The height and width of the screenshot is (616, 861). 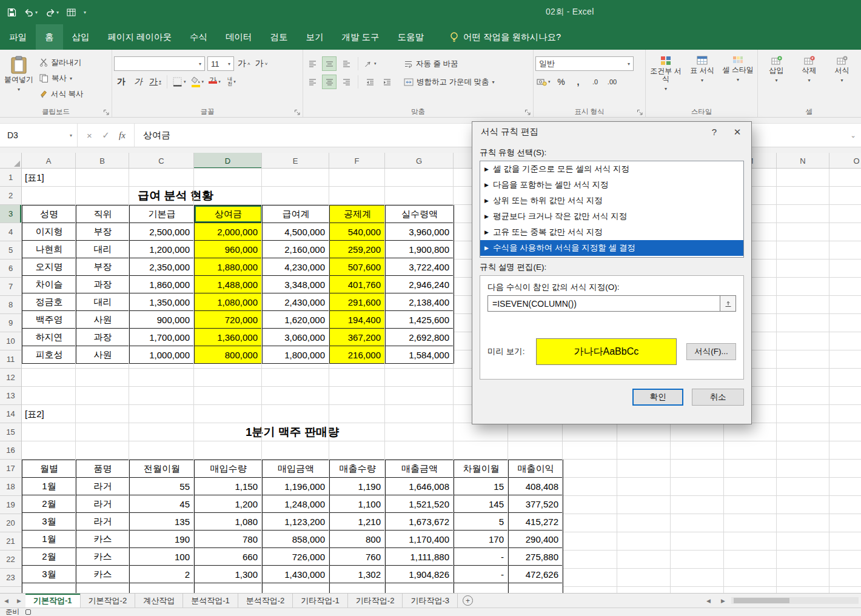 I want to click on cell-A5: 나현희, so click(x=50, y=250).